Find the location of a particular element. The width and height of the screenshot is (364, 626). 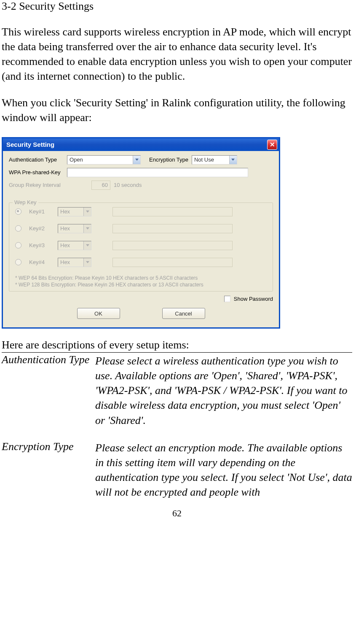

show-password-checkbox is located at coordinates (228, 299).